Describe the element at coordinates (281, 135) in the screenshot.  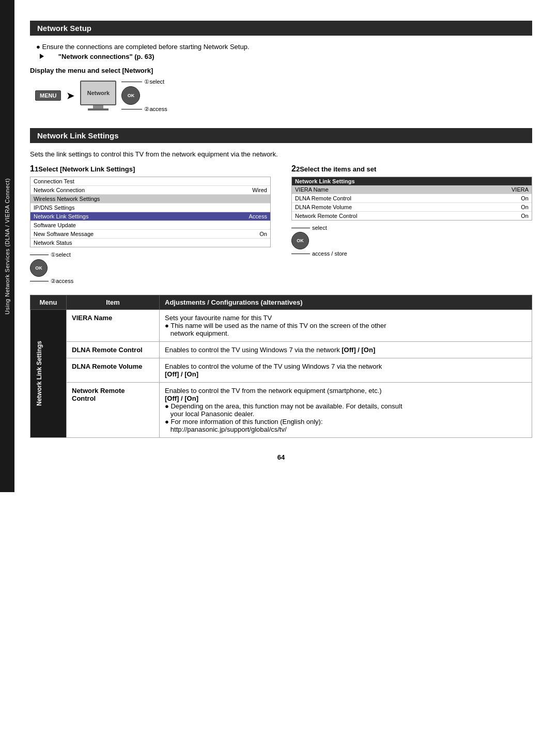
I see `network-link-header: Network Link Settings` at that location.